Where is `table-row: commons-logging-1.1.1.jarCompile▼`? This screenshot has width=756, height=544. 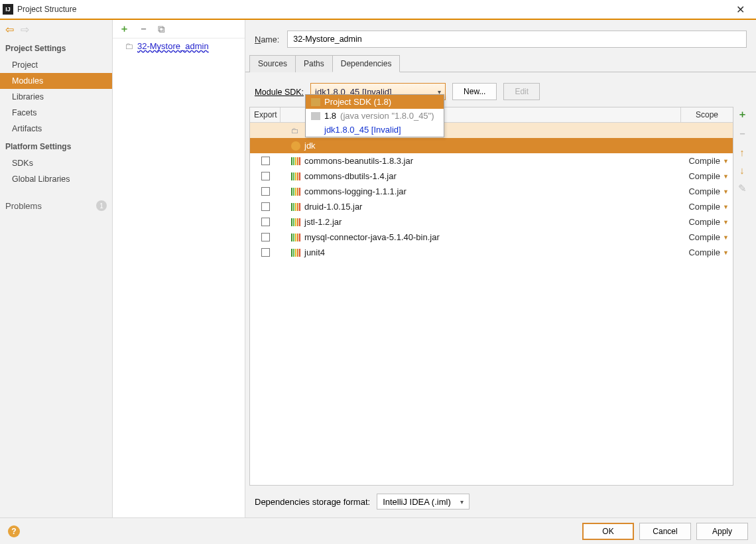 table-row: commons-logging-1.1.1.jarCompile▼ is located at coordinates (491, 191).